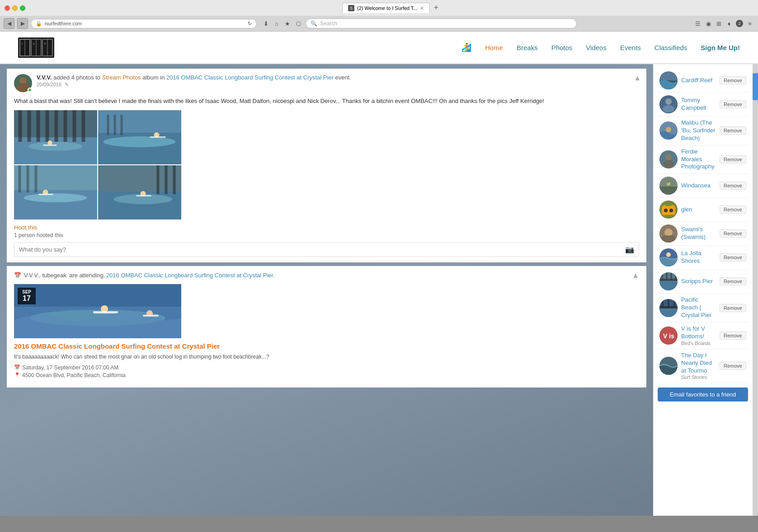 This screenshot has width=758, height=532. What do you see at coordinates (699, 257) in the screenshot?
I see `sidebar-name-la-jolla: La Jolla Shores` at bounding box center [699, 257].